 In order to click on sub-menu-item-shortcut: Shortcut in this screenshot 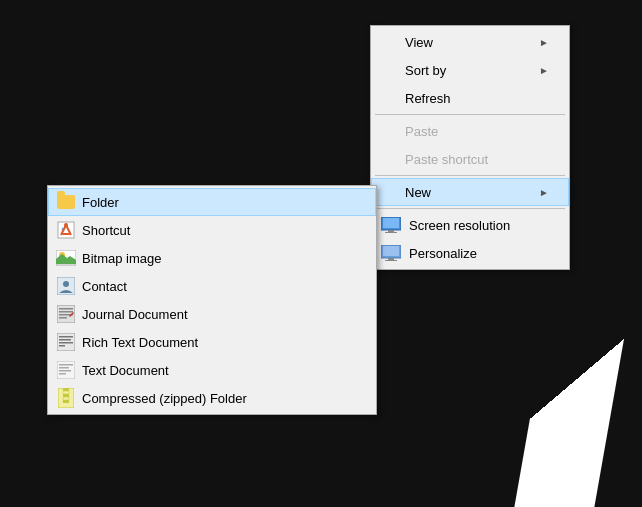, I will do `click(212, 230)`.